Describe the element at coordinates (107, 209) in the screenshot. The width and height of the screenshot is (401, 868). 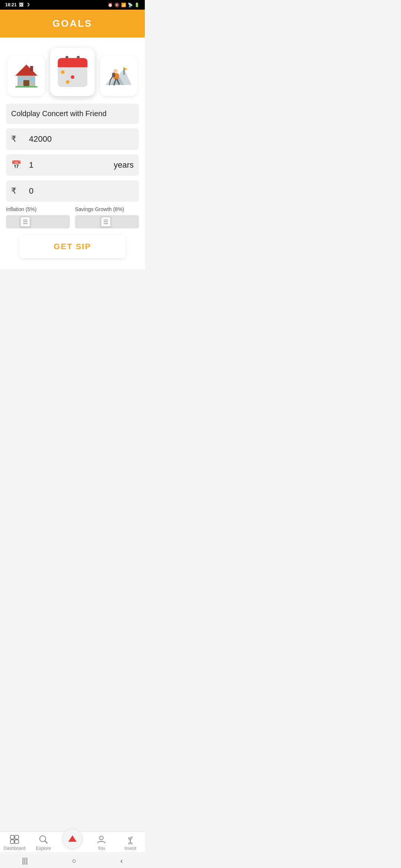
I see `savings-growth-label: Savings Growth (8%)` at that location.